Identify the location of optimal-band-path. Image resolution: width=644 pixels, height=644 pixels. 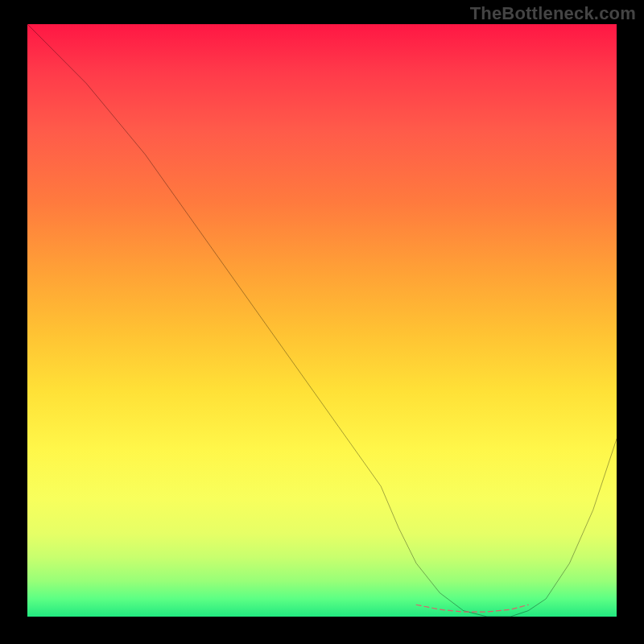
(472, 609).